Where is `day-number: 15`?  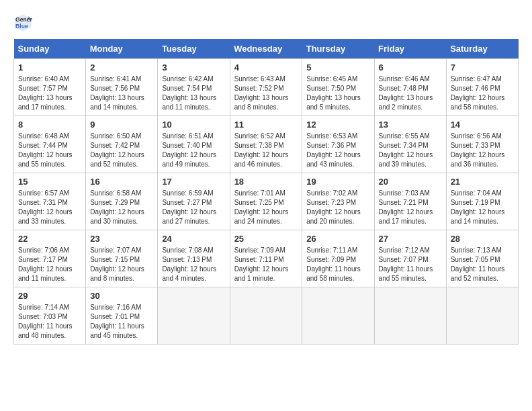
day-number: 15 is located at coordinates (50, 181).